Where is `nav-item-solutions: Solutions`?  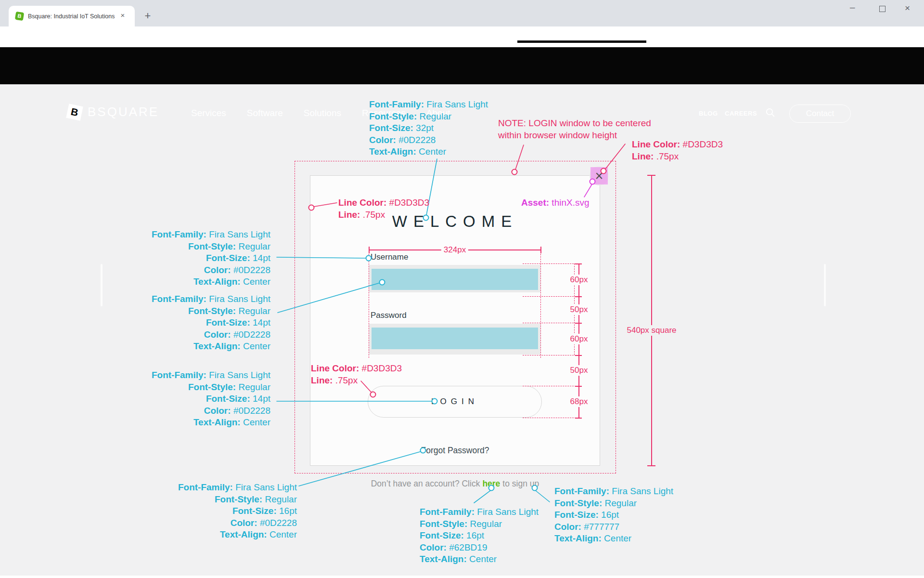
nav-item-solutions: Solutions is located at coordinates (322, 113).